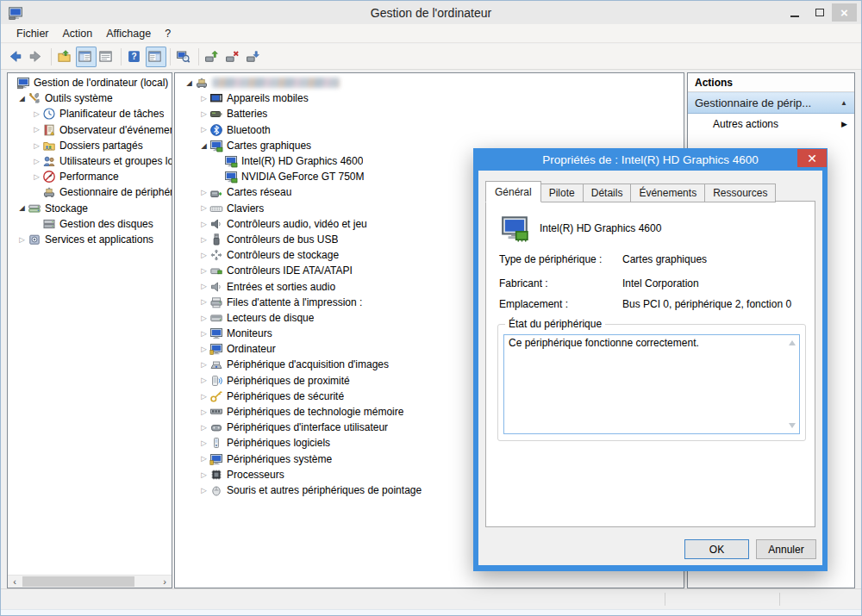 This screenshot has height=616, width=862. Describe the element at coordinates (819, 12) in the screenshot. I see `maximize-button` at that location.